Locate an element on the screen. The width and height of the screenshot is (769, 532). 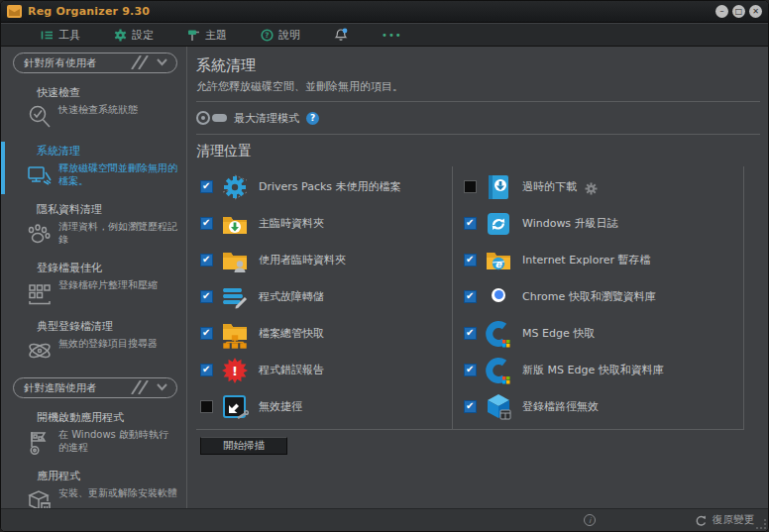
menu-help-label: 說明 is located at coordinates (289, 36).